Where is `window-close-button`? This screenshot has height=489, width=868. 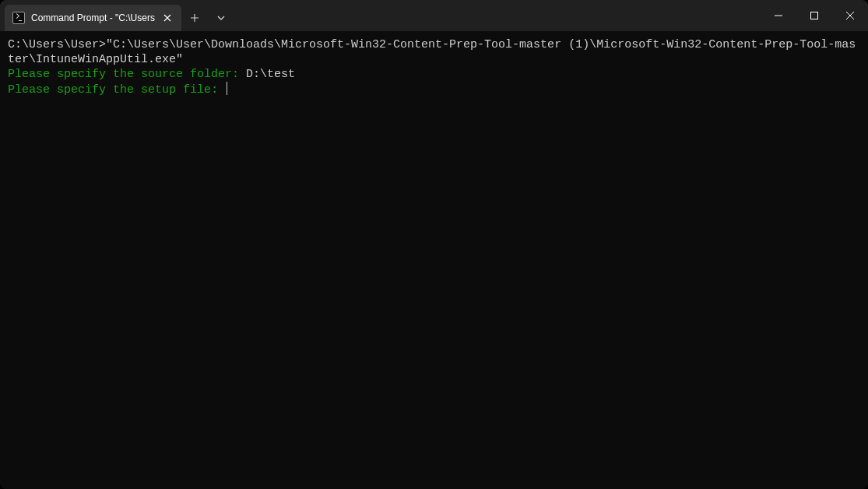
window-close-button is located at coordinates (850, 16).